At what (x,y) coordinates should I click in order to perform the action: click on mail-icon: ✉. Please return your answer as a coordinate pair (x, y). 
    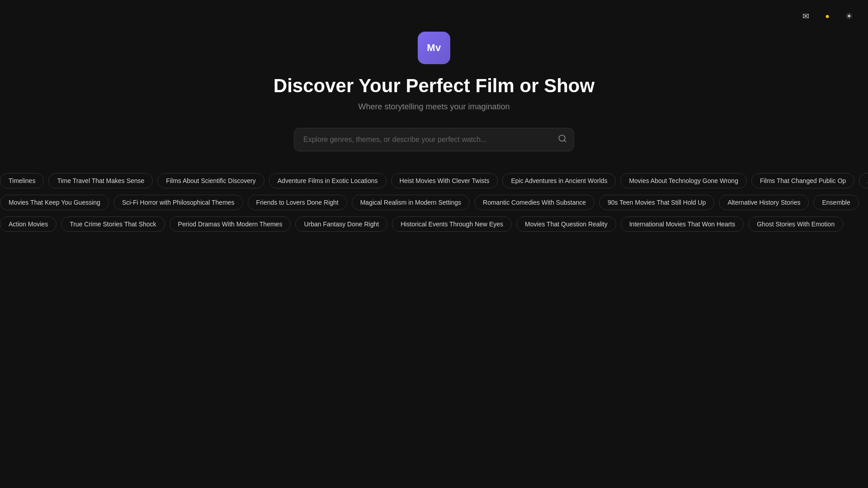
    Looking at the image, I should click on (806, 16).